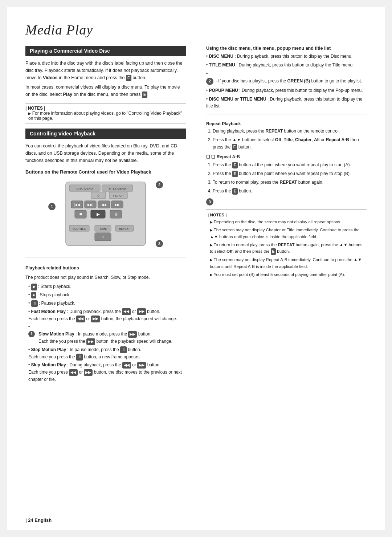 The height and width of the screenshot is (537, 392). I want to click on right-notes-title: | NOTES |, so click(286, 215).